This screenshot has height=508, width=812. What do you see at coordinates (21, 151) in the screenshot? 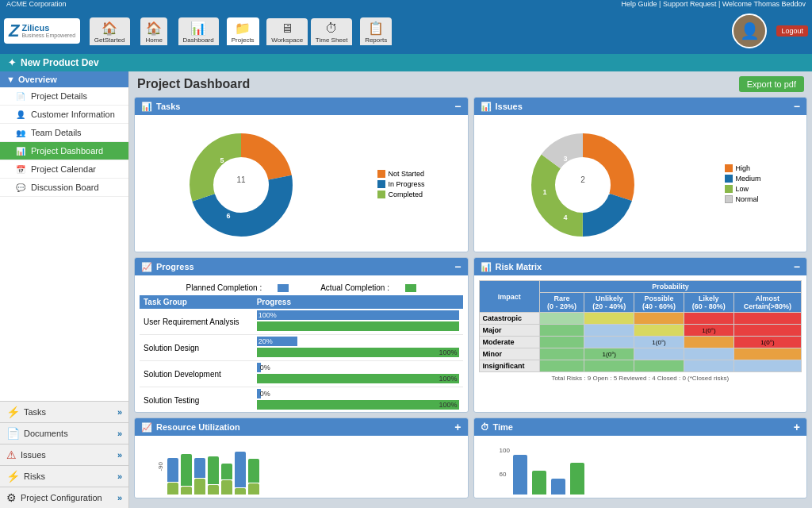
I see `dashboard-icon: 📊` at bounding box center [21, 151].